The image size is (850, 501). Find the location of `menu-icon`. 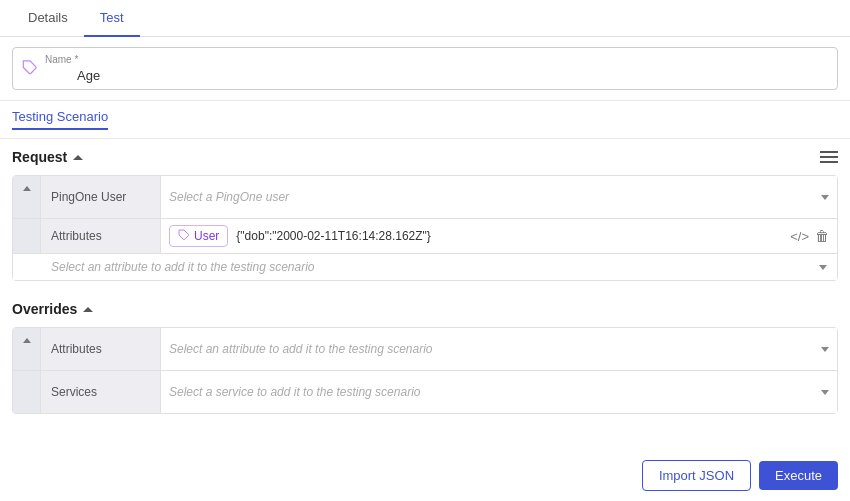

menu-icon is located at coordinates (829, 157).